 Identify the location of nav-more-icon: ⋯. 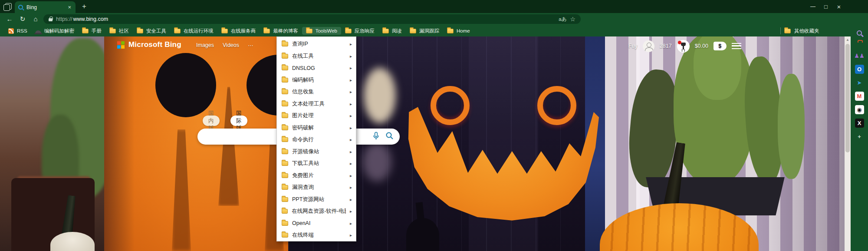
(251, 45).